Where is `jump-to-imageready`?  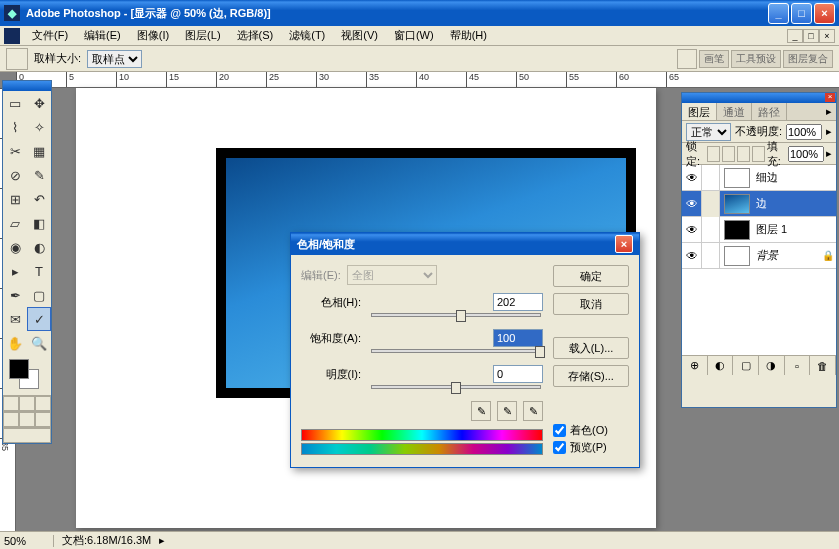 jump-to-imageready is located at coordinates (27, 436).